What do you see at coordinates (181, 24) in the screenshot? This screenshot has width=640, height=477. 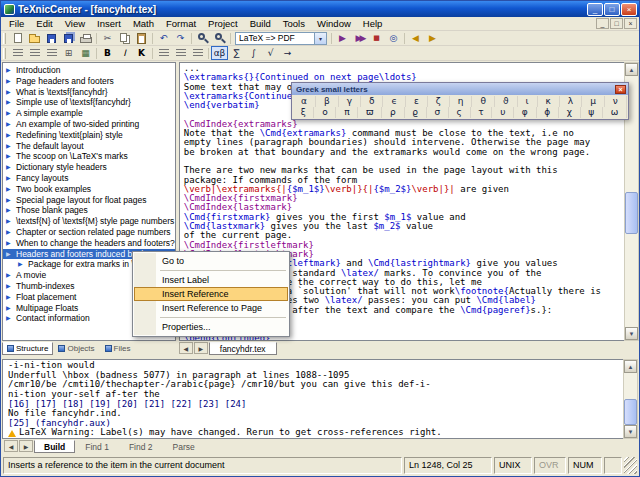 I see `menu-format: Format` at bounding box center [181, 24].